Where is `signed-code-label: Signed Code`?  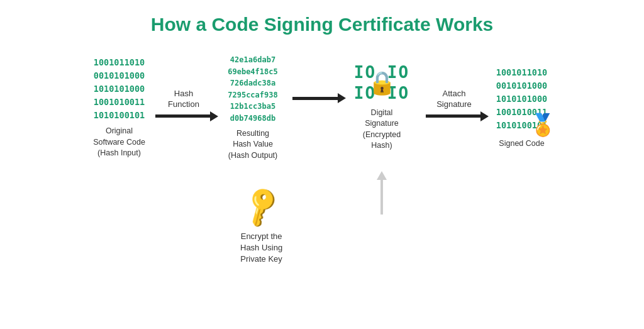
signed-code-label: Signed Code is located at coordinates (521, 144).